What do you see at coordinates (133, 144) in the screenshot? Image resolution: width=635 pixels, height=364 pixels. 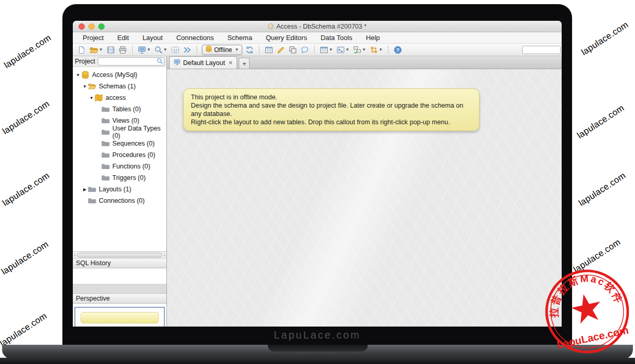 I see `tree-item-label: Sequences (0)` at bounding box center [133, 144].